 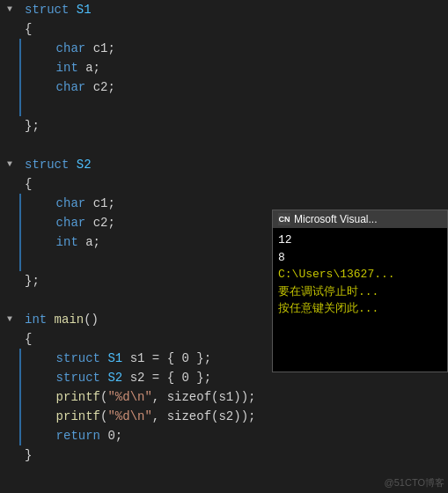 What do you see at coordinates (360, 291) in the screenshot?
I see `console-window: CN Microsoft Visual... 128C:\Users\13627…` at bounding box center [360, 291].